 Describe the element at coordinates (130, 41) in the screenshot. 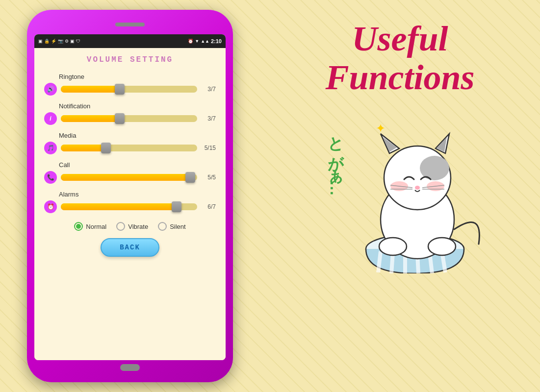

I see `status-bar: ▣ 🔒 ⚡ 📷 ⚙ ▣ 🛡 ⏰ ▼ ▲▲ 2:10` at that location.